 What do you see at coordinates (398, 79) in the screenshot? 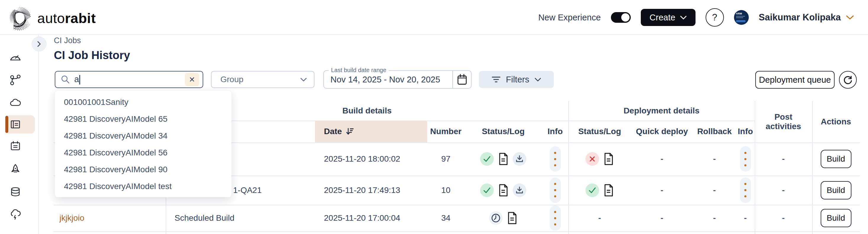
I see `date-range-field: Last build date range Nov 14, 2025 - Nov…` at bounding box center [398, 79].